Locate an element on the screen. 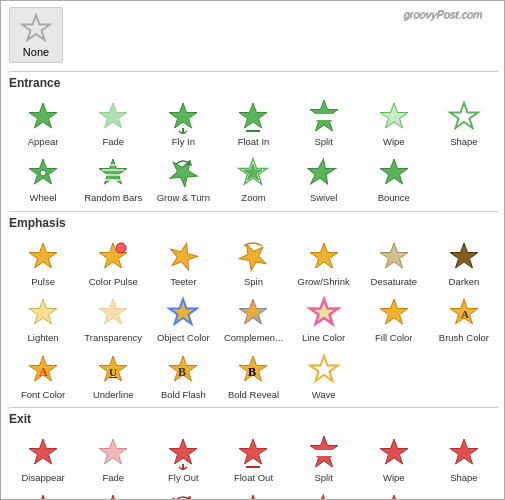 This screenshot has width=505, height=500. emphasis-darken-label: Darken is located at coordinates (464, 282).